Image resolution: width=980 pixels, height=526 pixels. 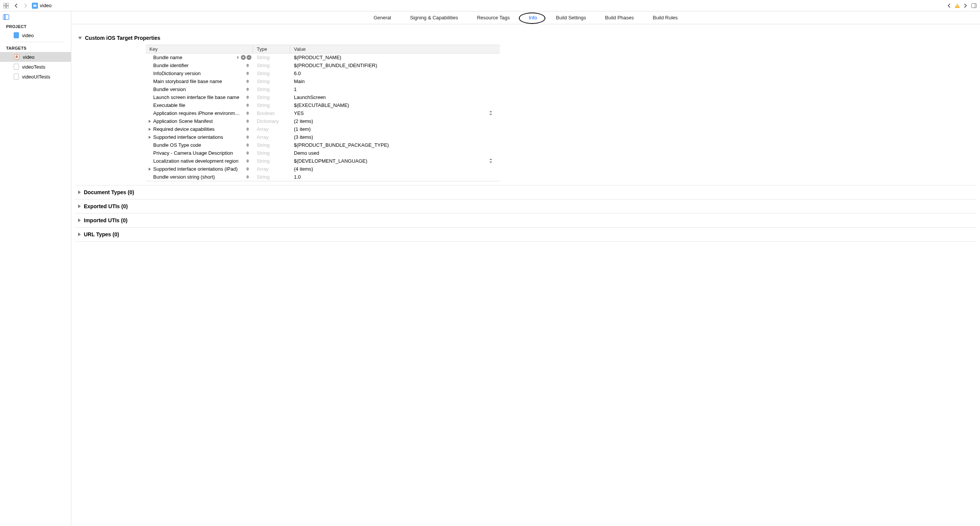 I want to click on plist-value: $(EXECUTABLE_NAME), so click(x=395, y=105).